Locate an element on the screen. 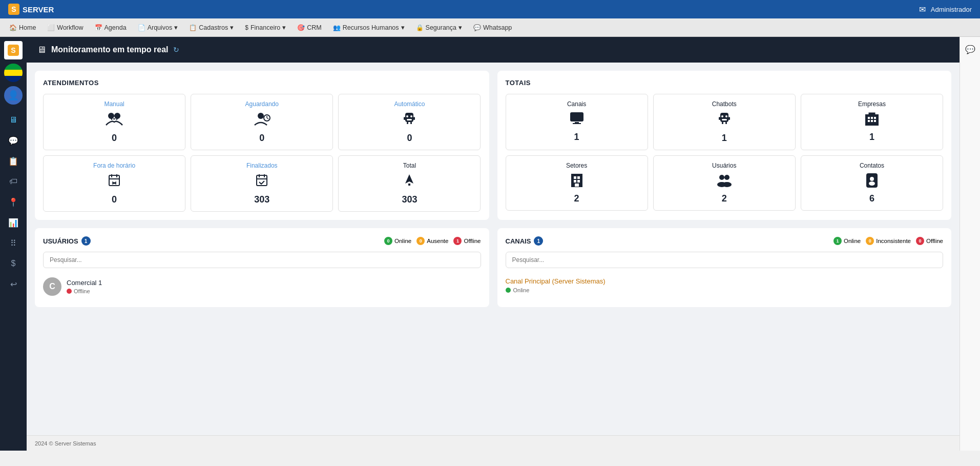  canais-inconsistente-label: Inconsistente is located at coordinates (893, 241).